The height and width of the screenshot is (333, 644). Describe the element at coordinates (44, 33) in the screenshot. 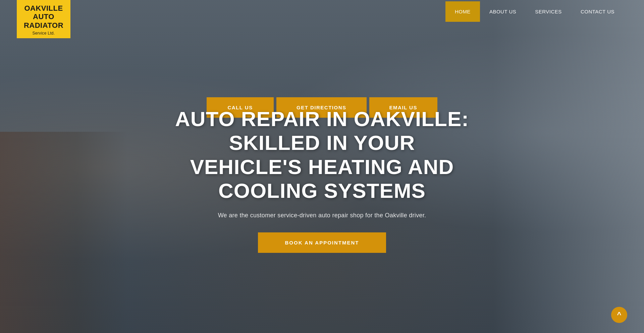

I see `logo-subtitle: Service Ltd.` at that location.